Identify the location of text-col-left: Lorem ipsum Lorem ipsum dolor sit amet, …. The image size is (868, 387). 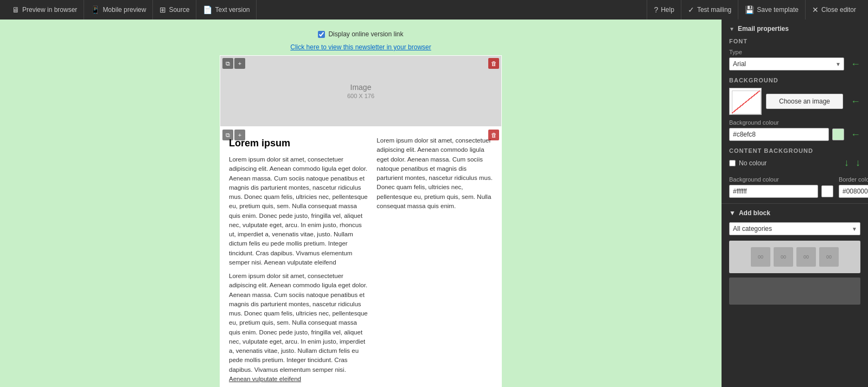
(298, 261).